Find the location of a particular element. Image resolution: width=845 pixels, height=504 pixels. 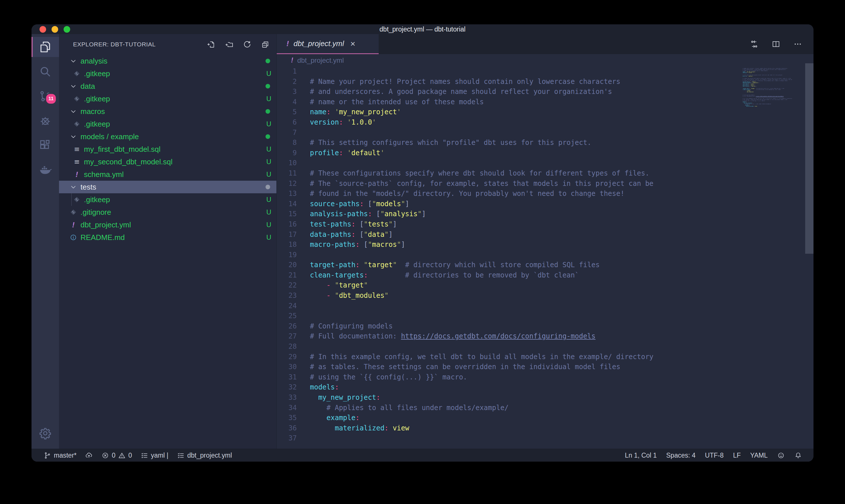

status-language: YAML is located at coordinates (759, 455).